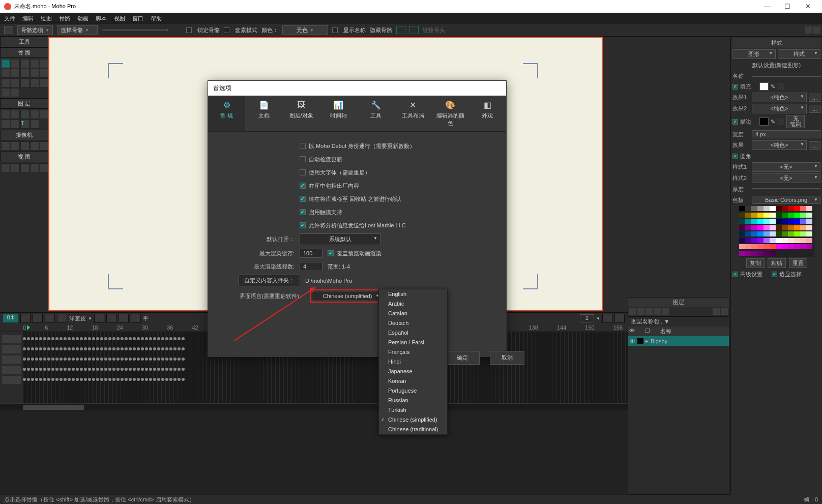 The height and width of the screenshot is (504, 822). Describe the element at coordinates (774, 275) in the screenshot. I see `see-checkbox: ✓` at that location.